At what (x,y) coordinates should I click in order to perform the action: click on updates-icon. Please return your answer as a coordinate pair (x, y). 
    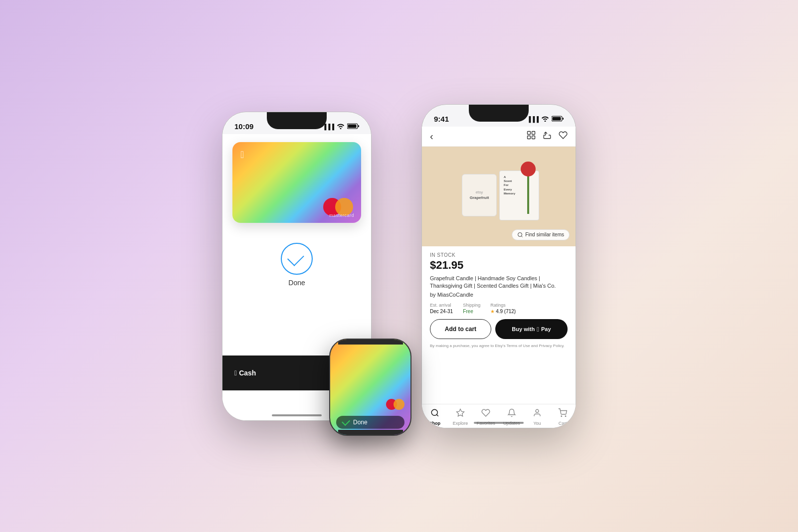
    Looking at the image, I should click on (512, 414).